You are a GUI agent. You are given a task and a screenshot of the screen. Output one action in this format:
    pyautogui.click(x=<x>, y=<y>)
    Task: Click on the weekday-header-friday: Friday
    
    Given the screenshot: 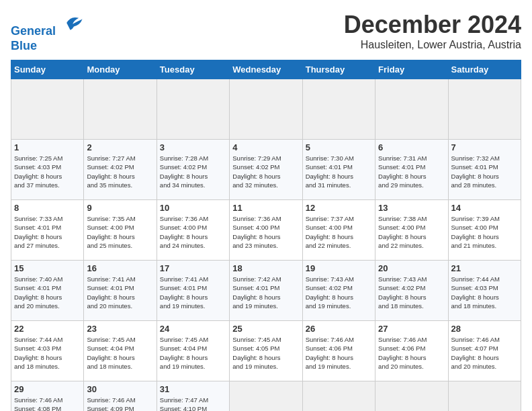 What is the action you would take?
    pyautogui.click(x=412, y=70)
    